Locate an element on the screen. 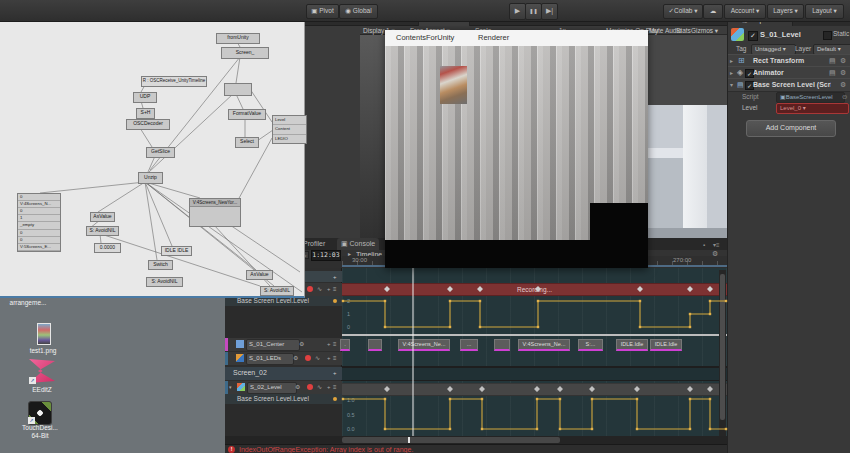  step-button: ▶| is located at coordinates (550, 12).